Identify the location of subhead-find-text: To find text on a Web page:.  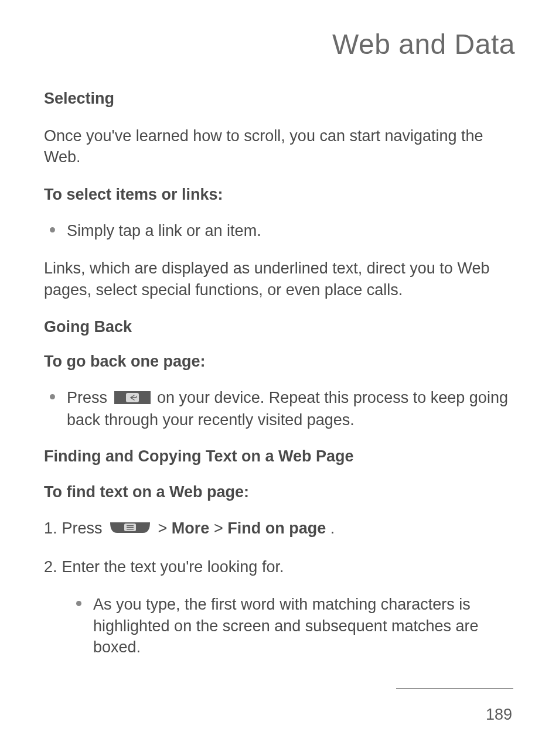
(280, 492).